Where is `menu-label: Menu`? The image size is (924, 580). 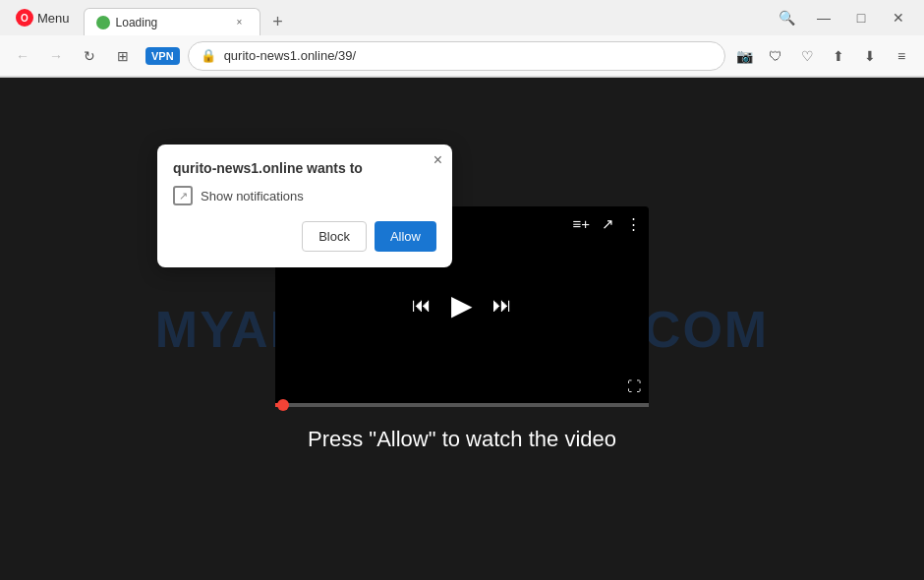 menu-label: Menu is located at coordinates (53, 18).